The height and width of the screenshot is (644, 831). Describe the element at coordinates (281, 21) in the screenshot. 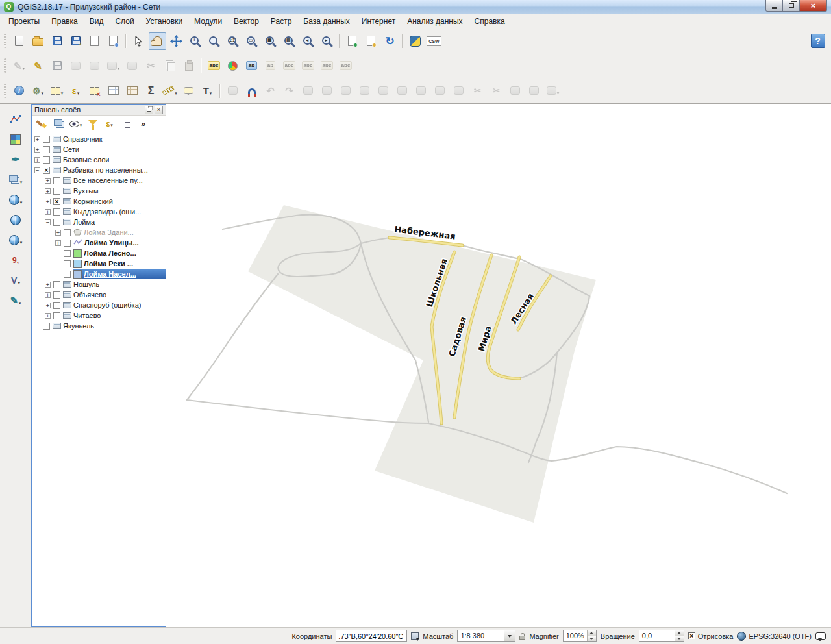

I see `menu-raster: Растр` at that location.